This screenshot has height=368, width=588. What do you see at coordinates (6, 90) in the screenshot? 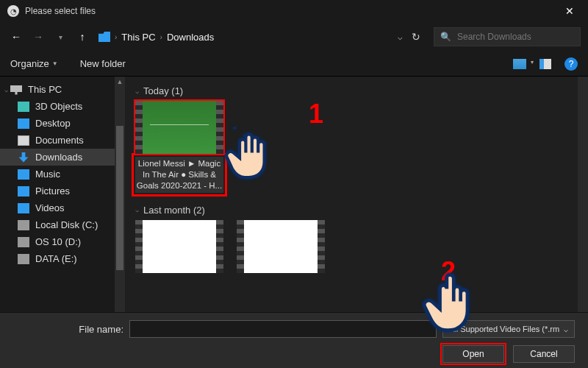
I see `expand-icon: ⌵` at bounding box center [6, 90].